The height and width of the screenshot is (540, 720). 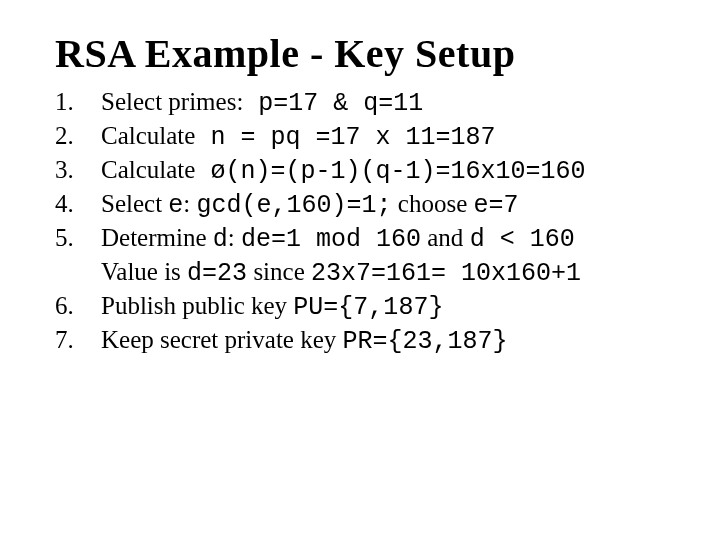 I want to click on step-4: Select e: gcd(e,160)=1; choose e=7, so click(x=368, y=205).